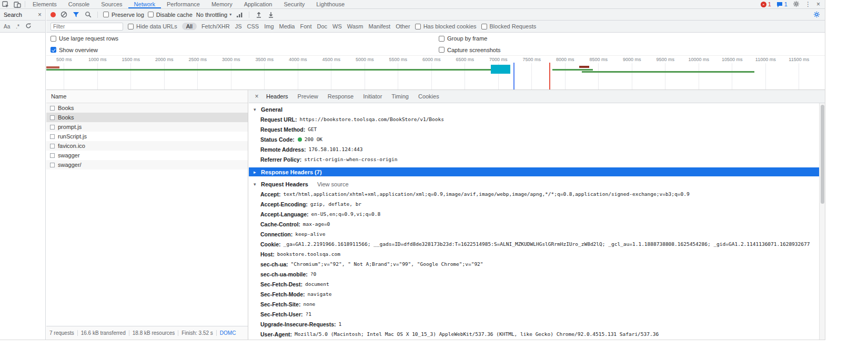 The width and height of the screenshot is (868, 358). Describe the element at coordinates (87, 26) in the screenshot. I see `filter-input` at that location.